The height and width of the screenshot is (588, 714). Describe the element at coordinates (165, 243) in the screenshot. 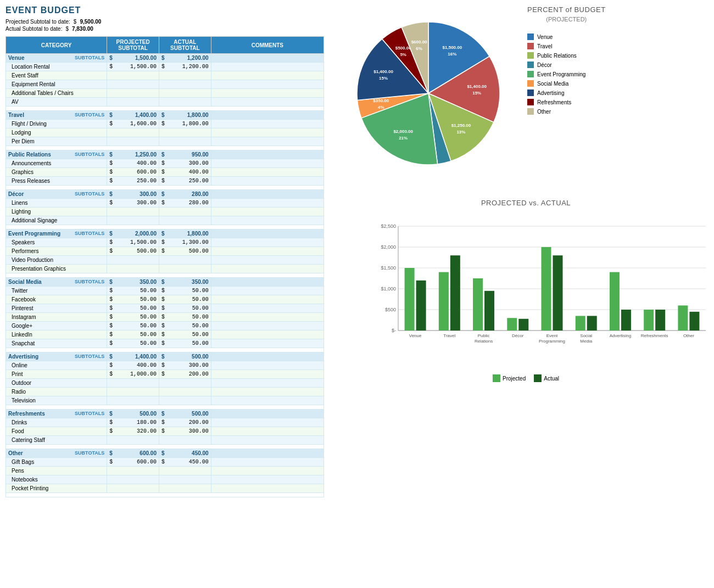

I see `table-row: Speakers $1,500.00 $1,300.00` at that location.